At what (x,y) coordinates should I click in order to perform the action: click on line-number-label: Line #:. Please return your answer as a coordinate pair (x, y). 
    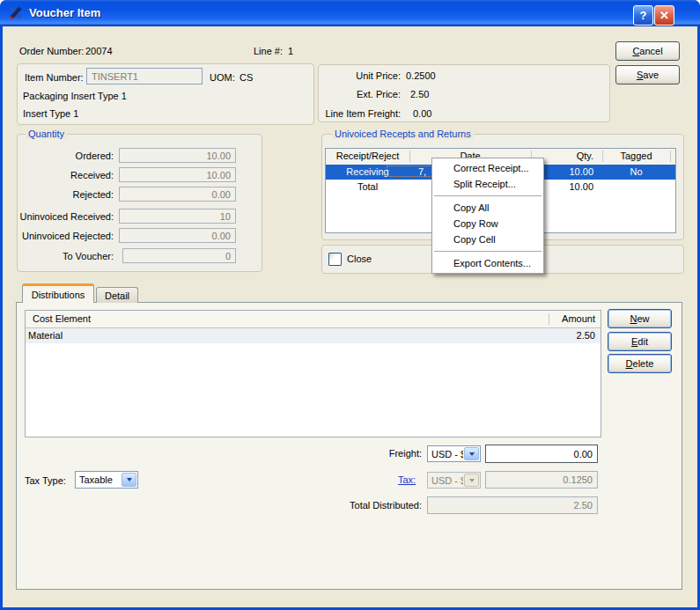
    Looking at the image, I should click on (268, 51).